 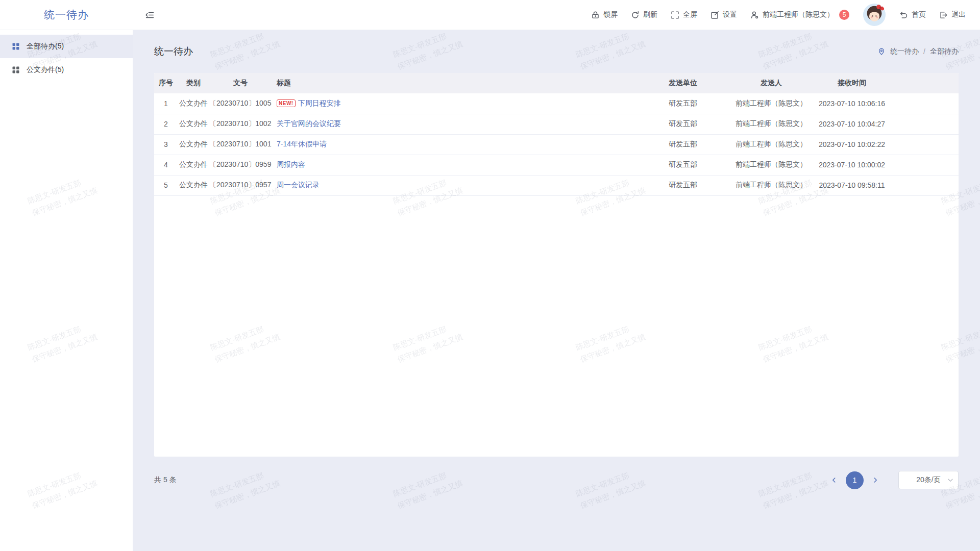 I want to click on user-icon, so click(x=754, y=15).